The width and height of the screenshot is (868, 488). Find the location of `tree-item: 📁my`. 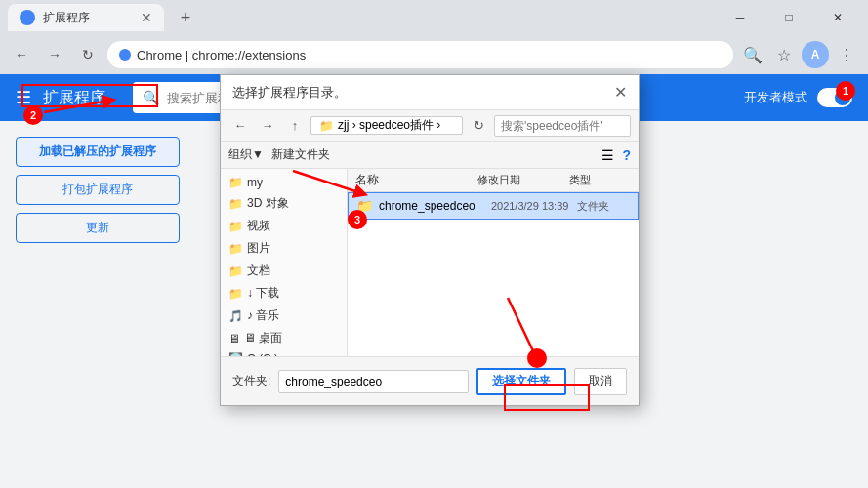

tree-item: 📁my is located at coordinates (283, 183).